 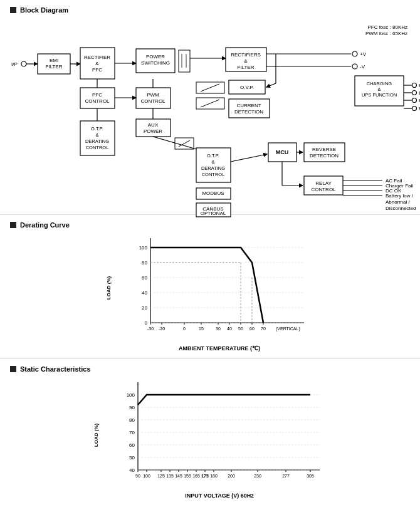 What do you see at coordinates (131, 395) in the screenshot?
I see `stk-y100: 100` at bounding box center [131, 395].